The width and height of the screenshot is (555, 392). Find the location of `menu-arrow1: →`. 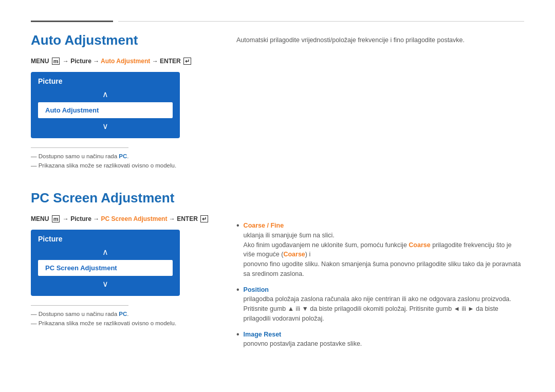

menu-arrow1: → is located at coordinates (67, 61).